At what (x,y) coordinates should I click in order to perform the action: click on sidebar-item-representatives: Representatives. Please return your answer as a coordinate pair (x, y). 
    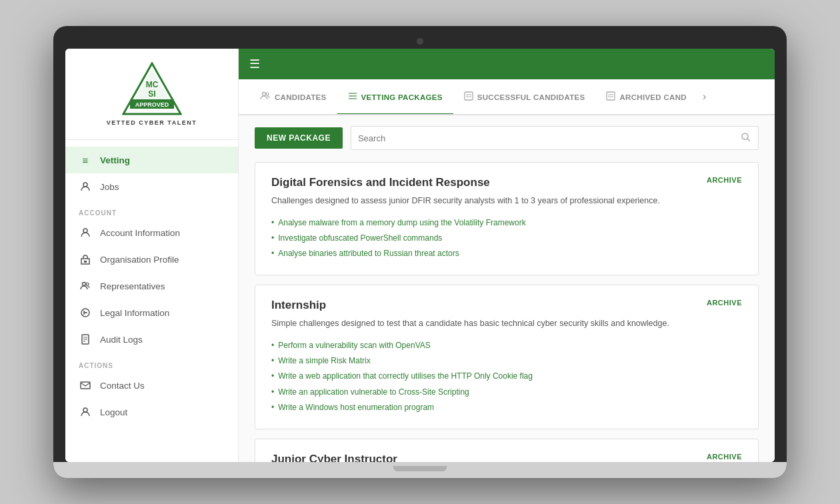
    Looking at the image, I should click on (152, 286).